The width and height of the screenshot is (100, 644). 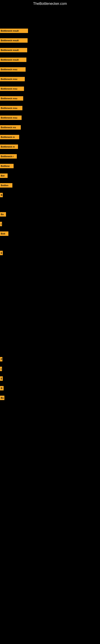 What do you see at coordinates (3, 234) in the screenshot?
I see `bottleneck-bar-label: Bott` at bounding box center [3, 234].